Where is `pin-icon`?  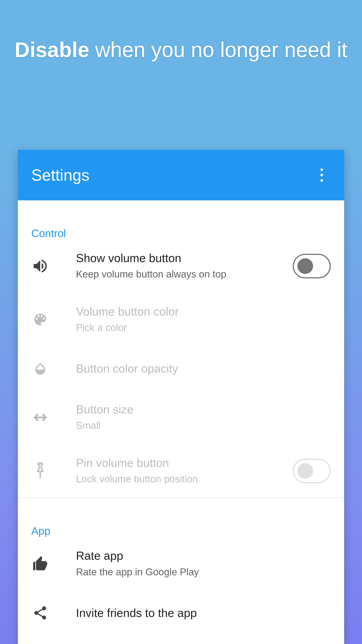
pin-icon is located at coordinates (40, 471).